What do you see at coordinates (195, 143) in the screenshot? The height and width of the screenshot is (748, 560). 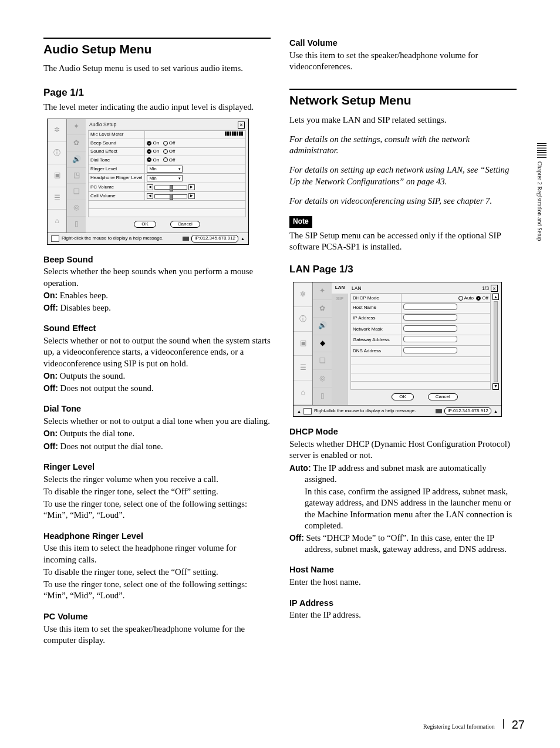 I see `row-beep-value: On Off` at bounding box center [195, 143].